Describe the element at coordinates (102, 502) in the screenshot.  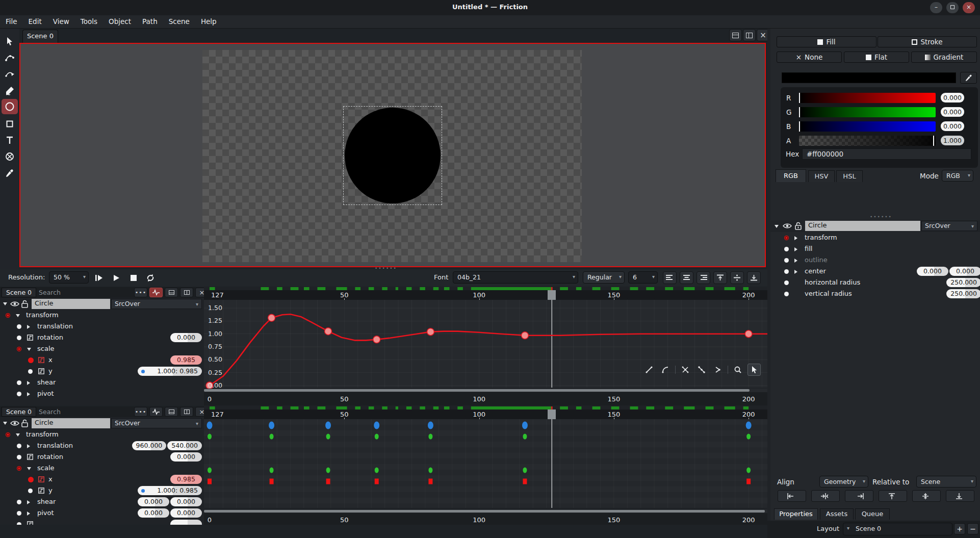
I see `property-row-shear: shear0.0000.000` at that location.